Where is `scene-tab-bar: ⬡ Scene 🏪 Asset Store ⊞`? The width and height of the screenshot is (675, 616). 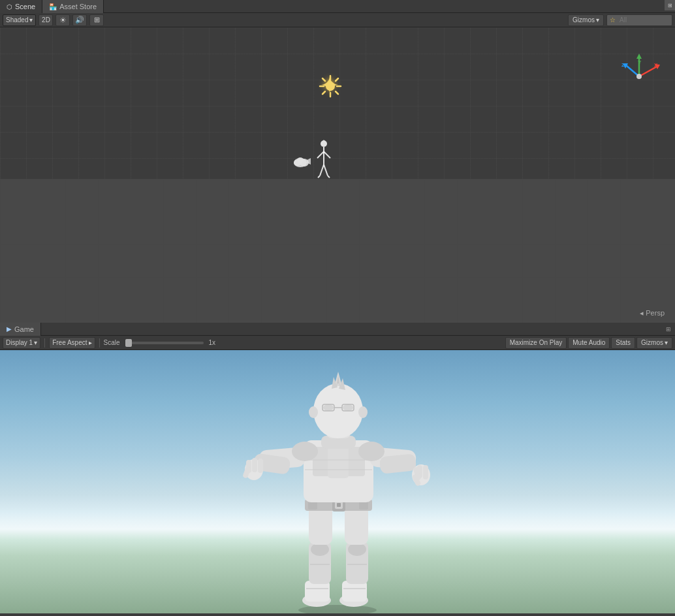 scene-tab-bar: ⬡ Scene 🏪 Asset Store ⊞ is located at coordinates (338, 7).